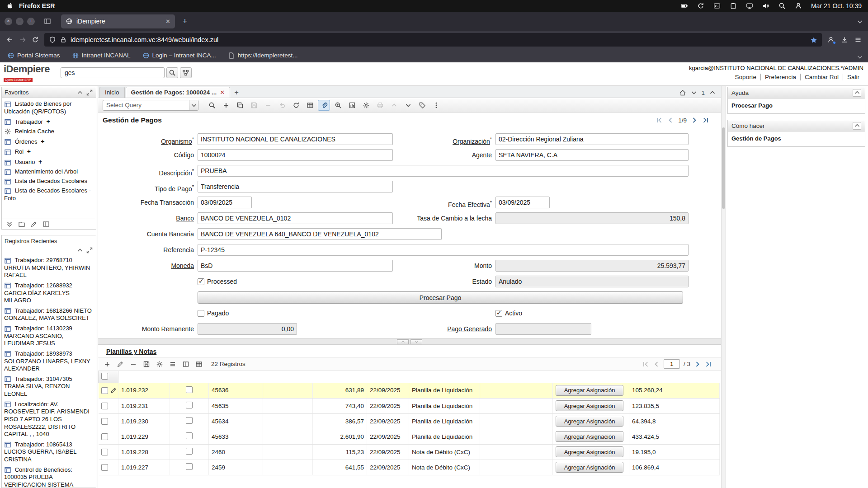  What do you see at coordinates (199, 364) in the screenshot?
I see `detail-grid-icon` at bounding box center [199, 364].